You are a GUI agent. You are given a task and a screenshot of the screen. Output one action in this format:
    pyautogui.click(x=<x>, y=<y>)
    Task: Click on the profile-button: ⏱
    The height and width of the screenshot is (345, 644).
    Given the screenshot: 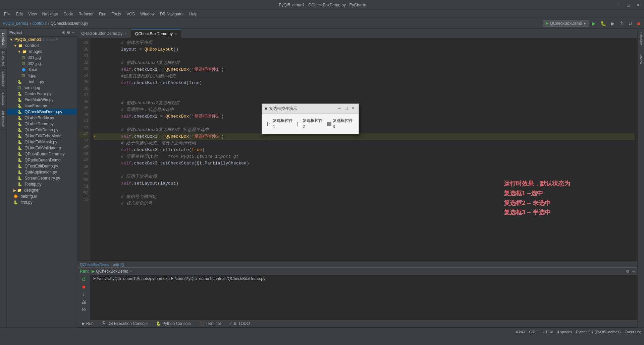 What is the action you would take?
    pyautogui.click(x=622, y=23)
    